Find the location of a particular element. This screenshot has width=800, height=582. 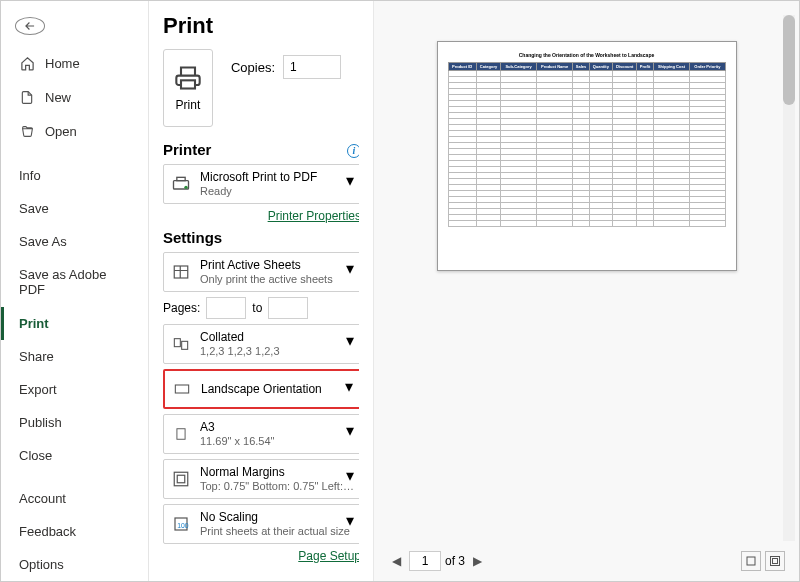

nav-label: Save As is located at coordinates (43, 242).